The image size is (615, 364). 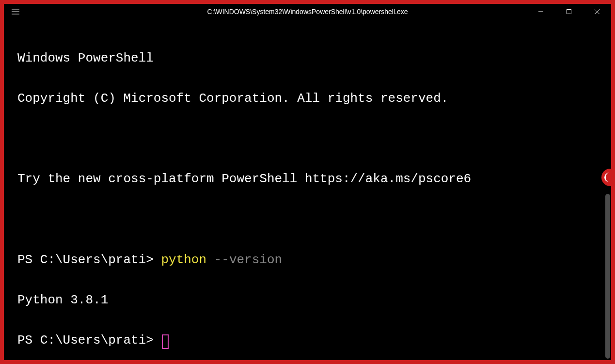 What do you see at coordinates (309, 341) in the screenshot?
I see `current-prompt-line: PS C:\Users\prati>` at bounding box center [309, 341].